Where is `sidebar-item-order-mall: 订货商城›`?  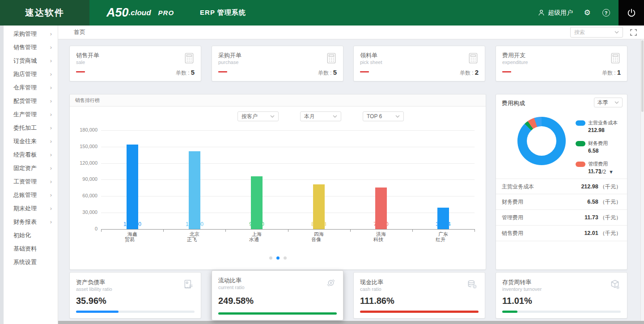 sidebar-item-order-mall: 订货商城› is located at coordinates (30, 61).